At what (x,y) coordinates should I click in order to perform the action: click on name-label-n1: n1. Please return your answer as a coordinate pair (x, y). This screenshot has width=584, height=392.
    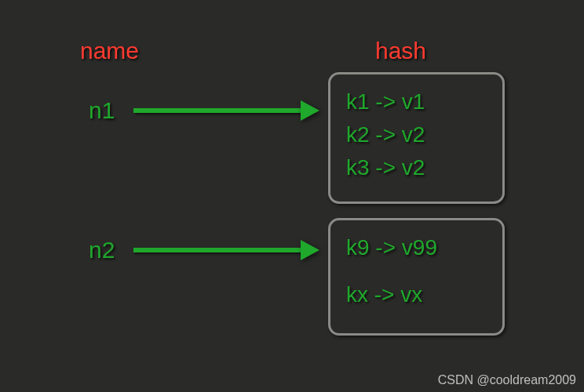
    Looking at the image, I should click on (102, 111).